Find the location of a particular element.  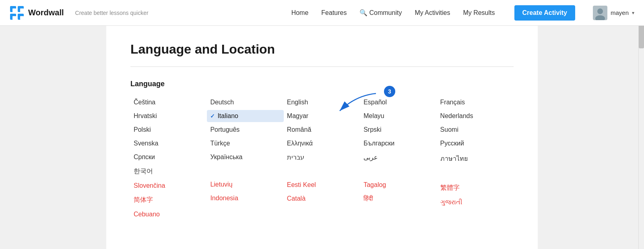

lang-gujarati: ગુજરાતી is located at coordinates (475, 202).